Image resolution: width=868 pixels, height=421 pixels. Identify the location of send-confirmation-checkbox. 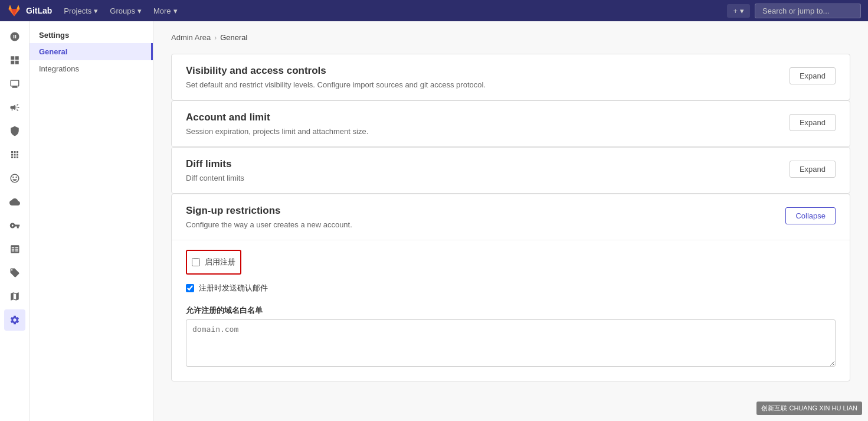
(190, 288).